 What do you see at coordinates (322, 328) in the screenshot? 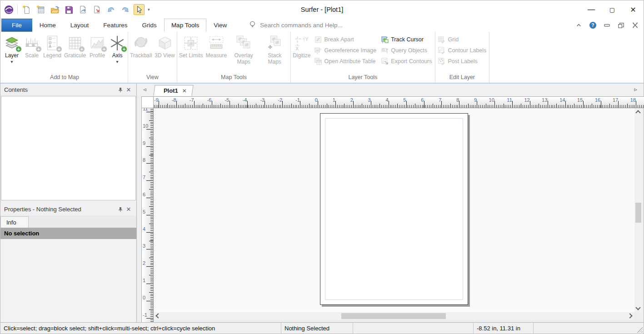
I see `status-bar: Click=select; drag=block select; shift+c…` at bounding box center [322, 328].